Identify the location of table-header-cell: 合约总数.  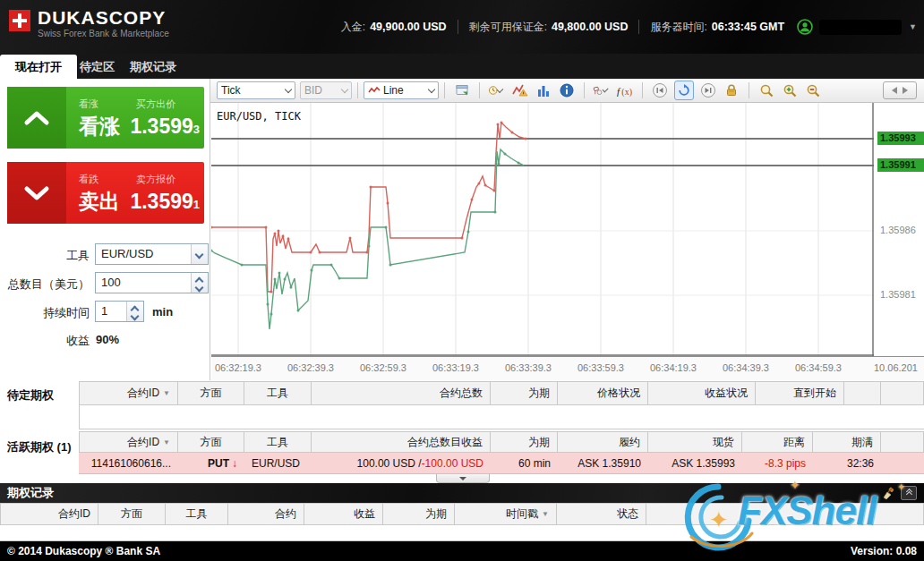
(401, 394).